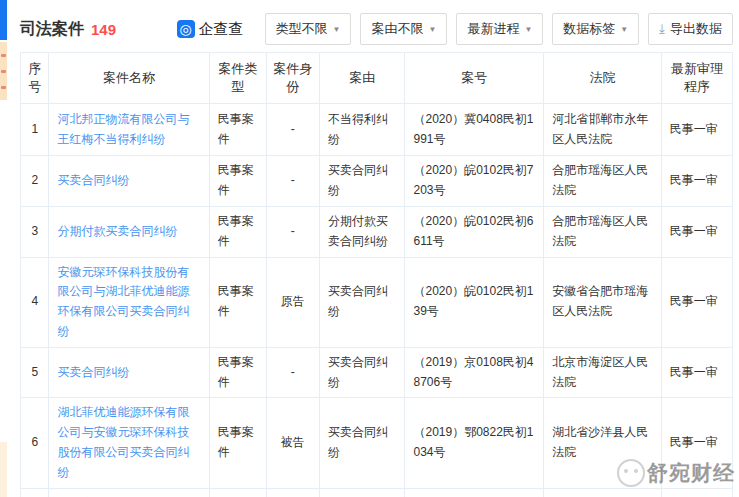 This screenshot has width=739, height=497. Describe the element at coordinates (696, 29) in the screenshot. I see `export-label: 导出数据` at that location.